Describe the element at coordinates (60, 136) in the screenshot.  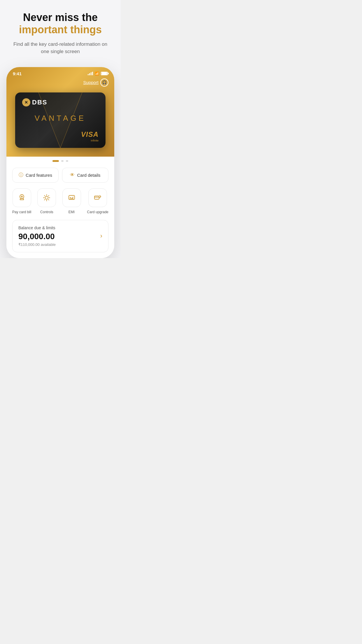
I see `card-bottom-row: VISA Infinite` at that location.